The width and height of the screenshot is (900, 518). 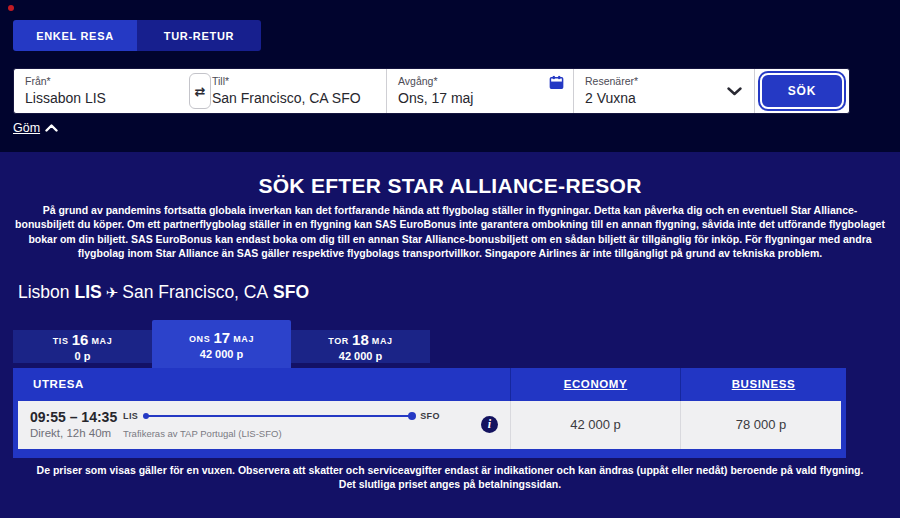 I want to click on route-heading: Lisbon LIS✈San Francisco, CA SFO, so click(x=164, y=292).